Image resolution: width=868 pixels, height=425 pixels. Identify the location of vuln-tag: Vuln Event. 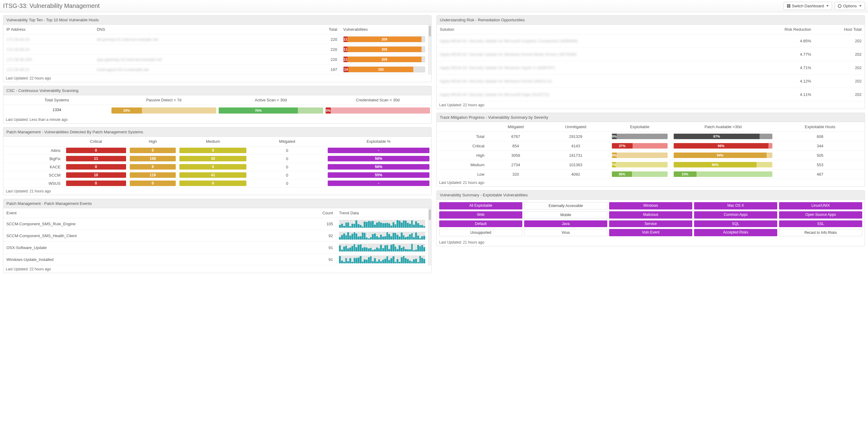
(651, 233).